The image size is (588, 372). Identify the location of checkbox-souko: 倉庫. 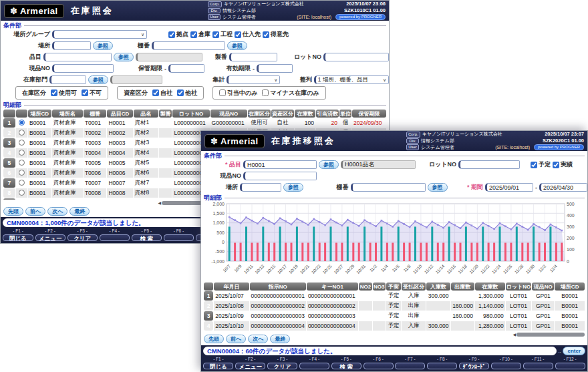
(200, 35).